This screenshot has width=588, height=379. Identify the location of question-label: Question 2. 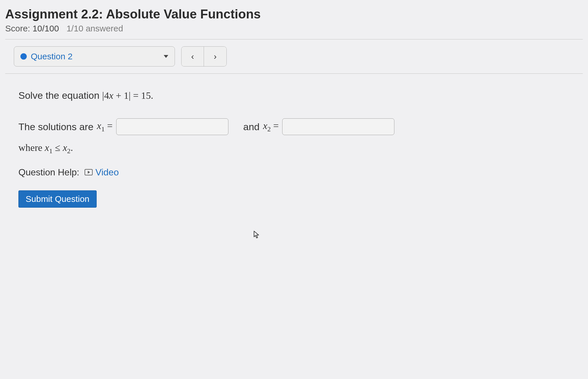
(52, 56).